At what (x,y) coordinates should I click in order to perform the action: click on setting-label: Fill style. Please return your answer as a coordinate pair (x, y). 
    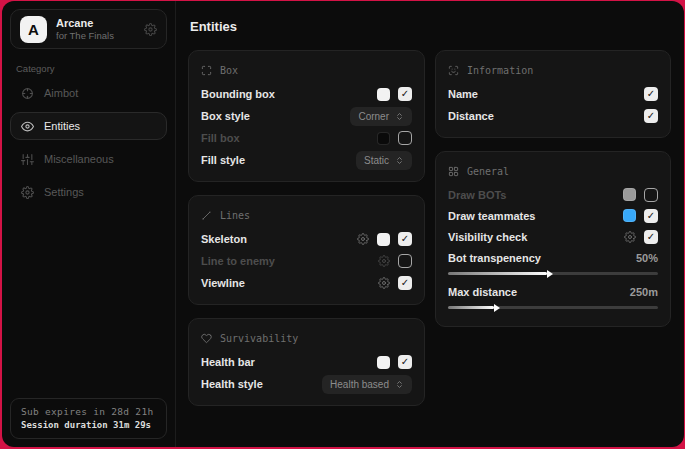
    Looking at the image, I should click on (223, 160).